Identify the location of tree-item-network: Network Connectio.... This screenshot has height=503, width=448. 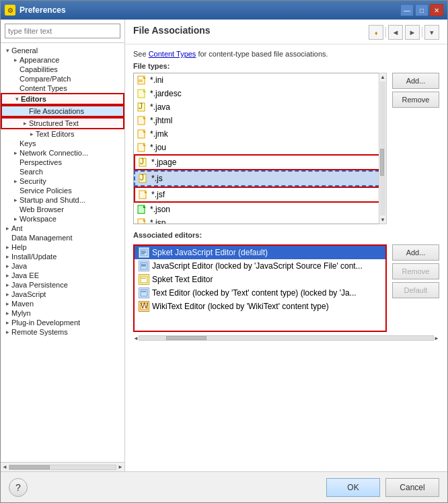
(63, 153).